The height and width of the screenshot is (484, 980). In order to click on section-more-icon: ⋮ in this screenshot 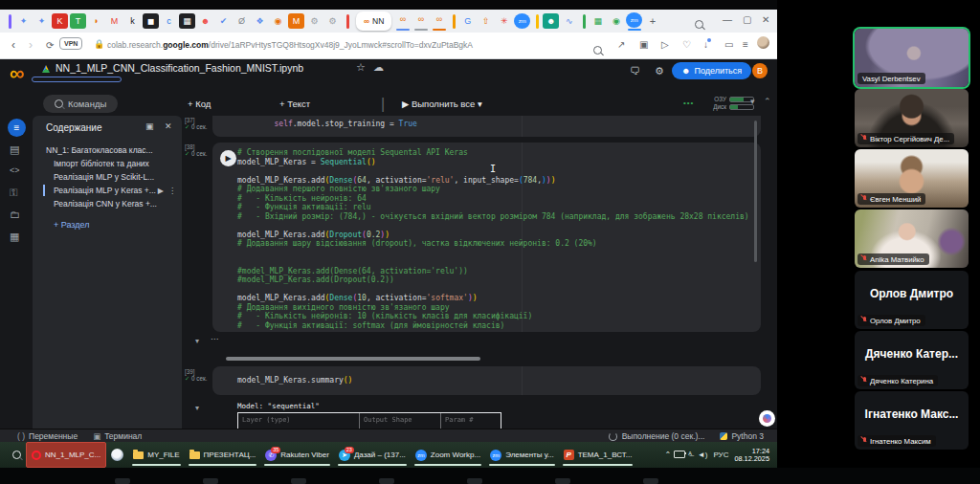, I will do `click(172, 191)`.